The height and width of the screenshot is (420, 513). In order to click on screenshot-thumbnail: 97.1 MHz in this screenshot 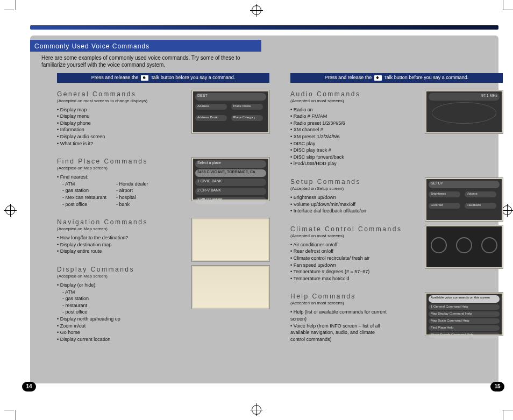, I will do `click(464, 112)`.